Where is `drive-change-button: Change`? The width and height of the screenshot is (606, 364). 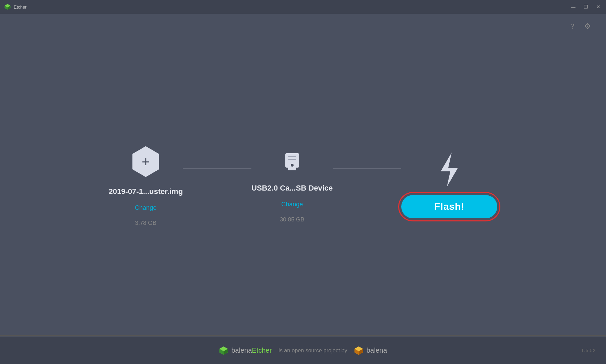 drive-change-button: Change is located at coordinates (292, 204).